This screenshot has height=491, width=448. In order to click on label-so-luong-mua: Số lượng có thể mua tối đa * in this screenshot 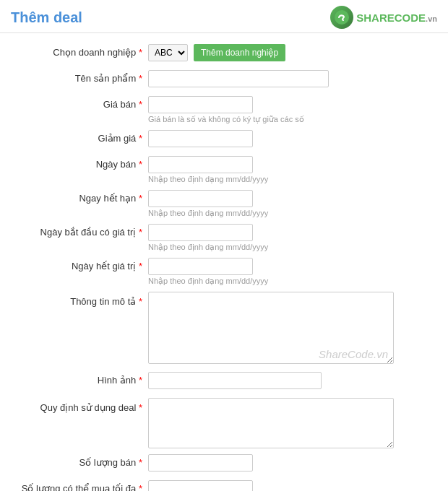, I will do `click(81, 485)`.